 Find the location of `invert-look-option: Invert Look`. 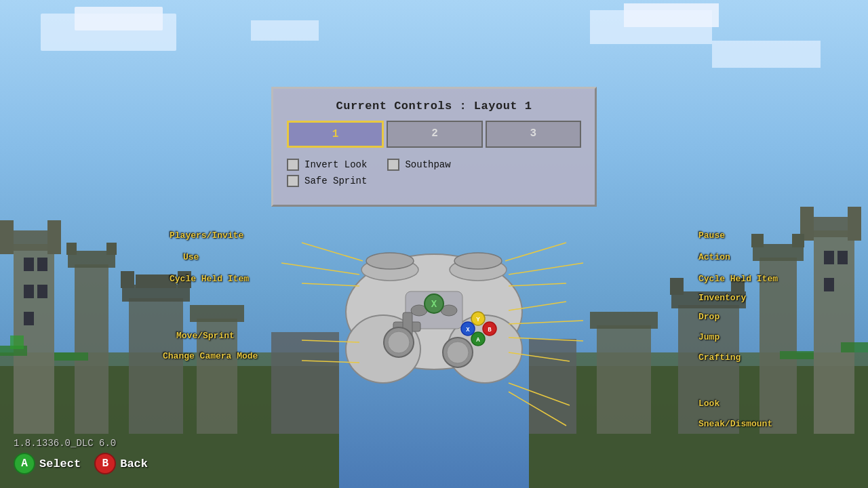

invert-look-option: Invert Look is located at coordinates (327, 165).